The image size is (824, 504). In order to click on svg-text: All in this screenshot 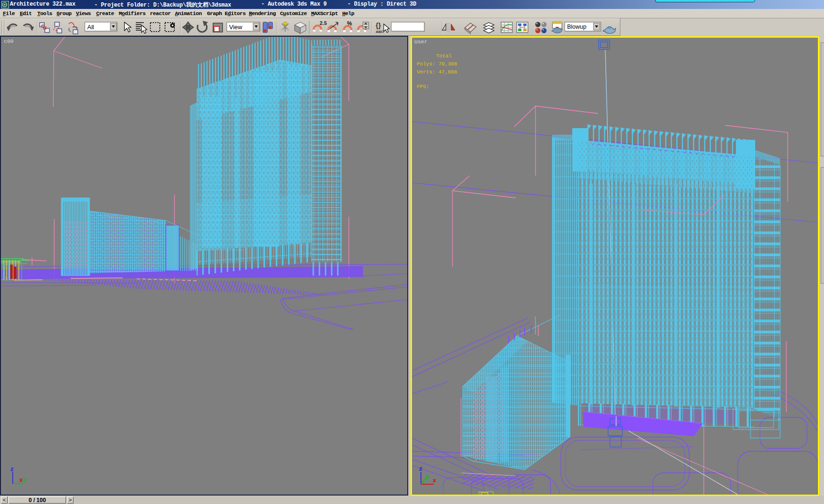, I will do `click(91, 27)`.